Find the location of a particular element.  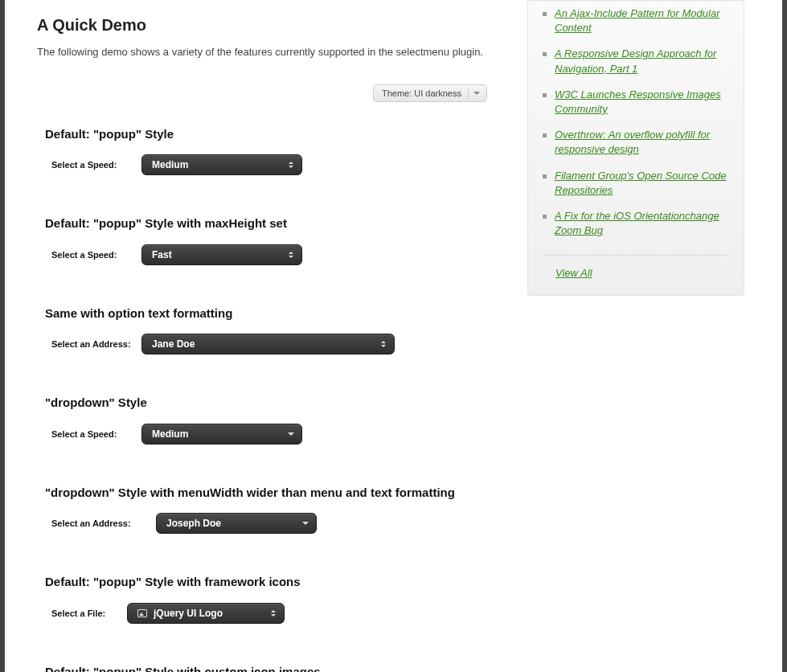

section-title: Default: "popup" Style with maxHeight se… is located at coordinates (270, 223).